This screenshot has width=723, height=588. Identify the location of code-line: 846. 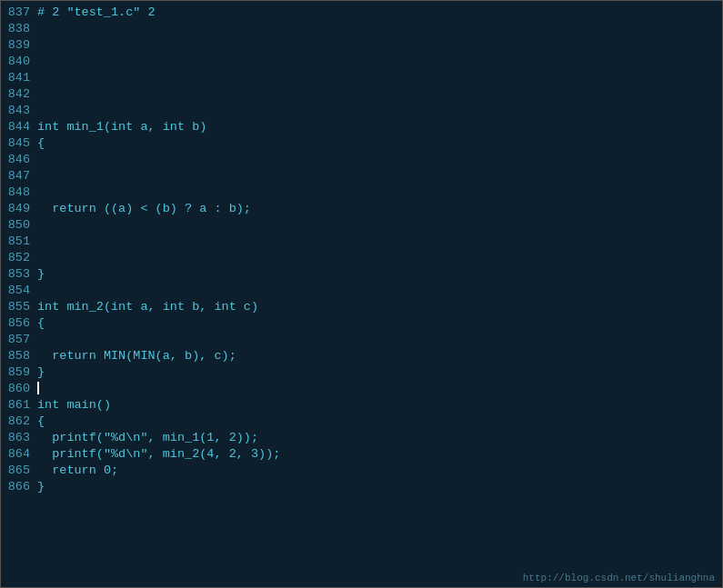
(362, 160).